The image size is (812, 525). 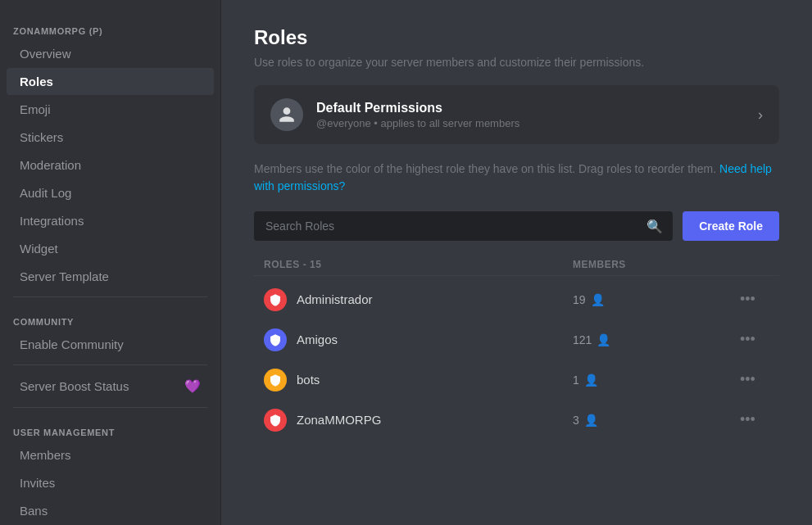 I want to click on sidebar-item-roles: Roles, so click(x=110, y=82).